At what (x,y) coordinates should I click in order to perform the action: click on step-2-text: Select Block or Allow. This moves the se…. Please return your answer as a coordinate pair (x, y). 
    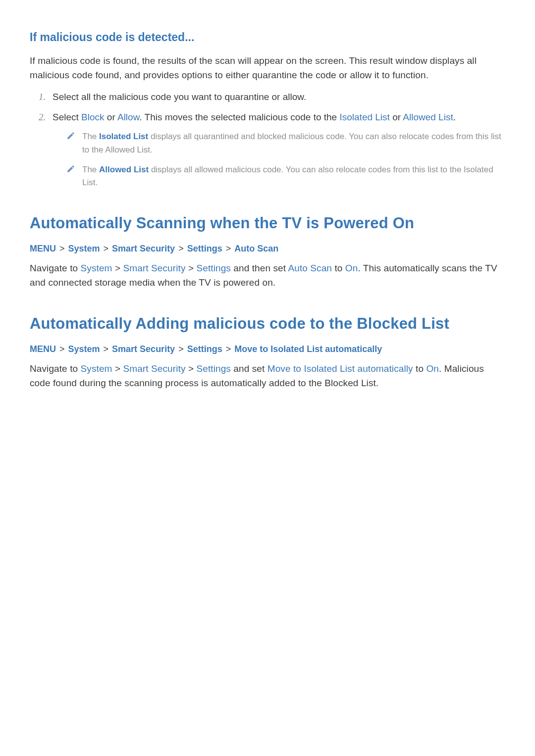
    Looking at the image, I should click on (254, 117).